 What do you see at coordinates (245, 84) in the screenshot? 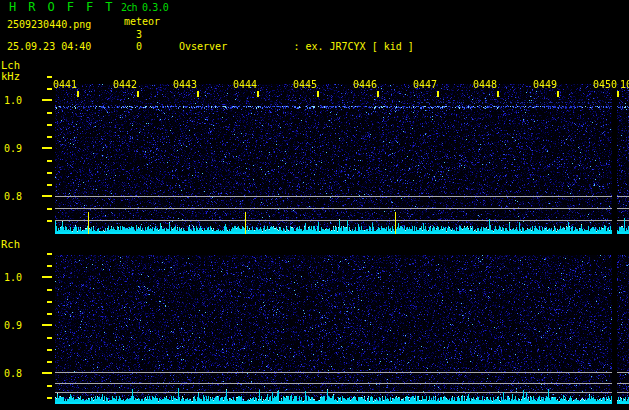
I see `time-label: 0444` at bounding box center [245, 84].